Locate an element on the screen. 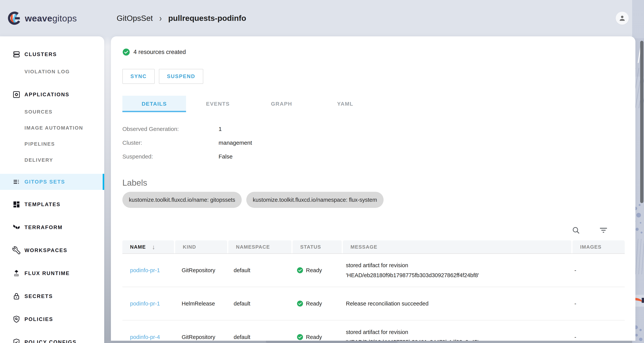 This screenshot has height=343, width=644. resource-message: Release reconciliation succeeded is located at coordinates (452, 304).